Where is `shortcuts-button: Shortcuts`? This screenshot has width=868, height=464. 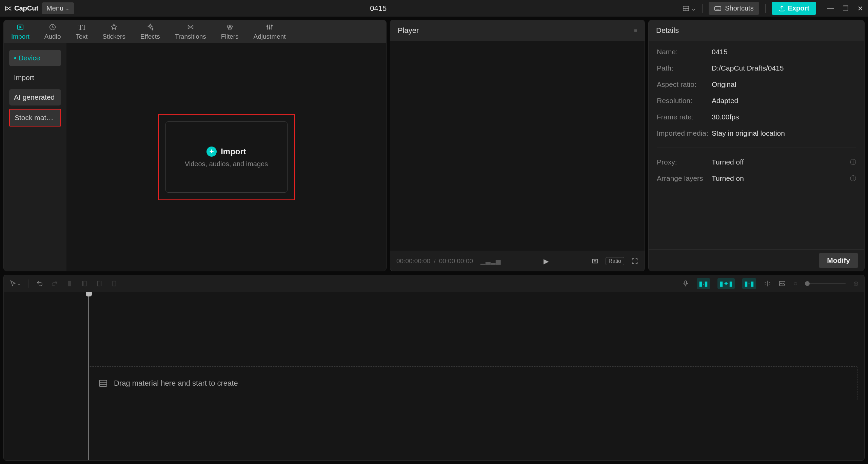
shortcuts-button: Shortcuts is located at coordinates (734, 8).